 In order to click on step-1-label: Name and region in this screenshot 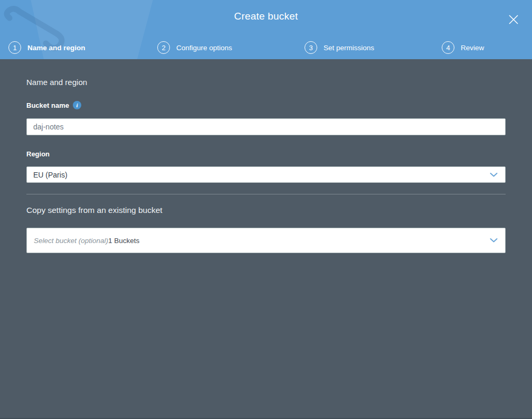, I will do `click(56, 48)`.